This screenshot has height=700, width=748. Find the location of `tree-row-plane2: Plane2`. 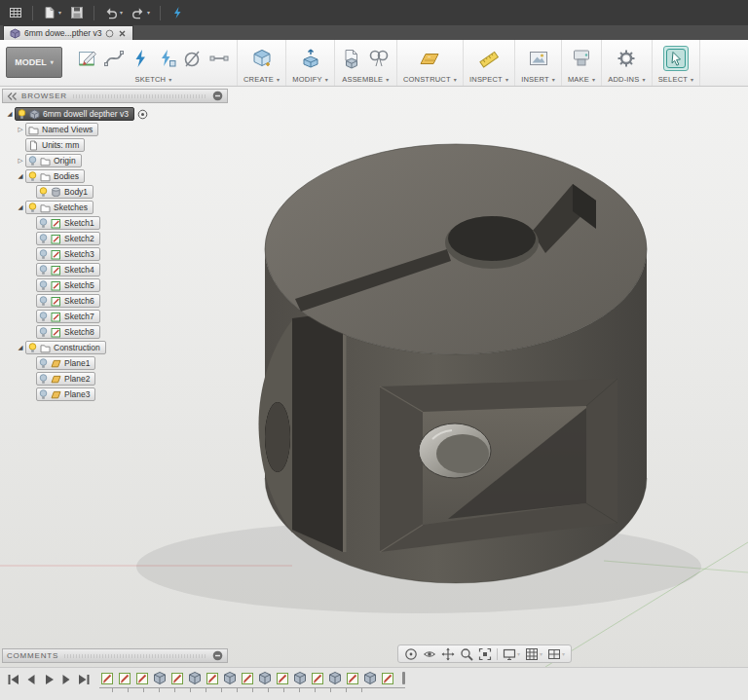

tree-row-plane2: Plane2 is located at coordinates (115, 379).